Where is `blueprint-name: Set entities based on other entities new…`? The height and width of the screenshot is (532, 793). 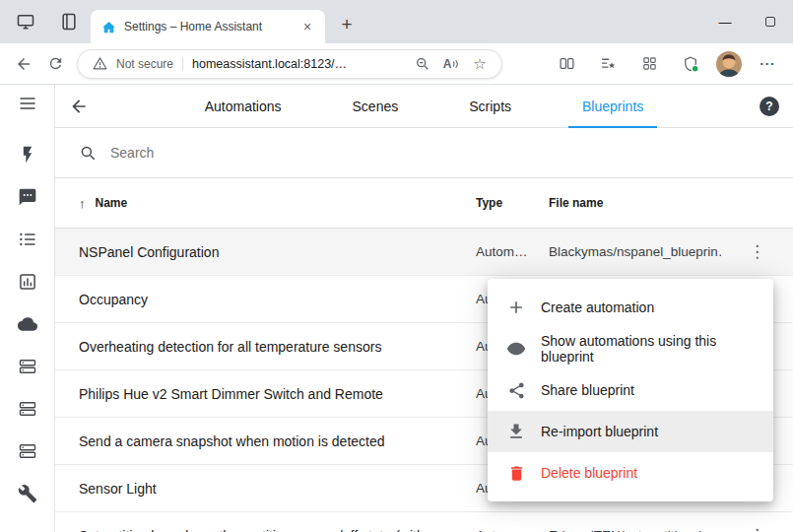
blueprint-name: Set entities based on other entities new… is located at coordinates (278, 530).